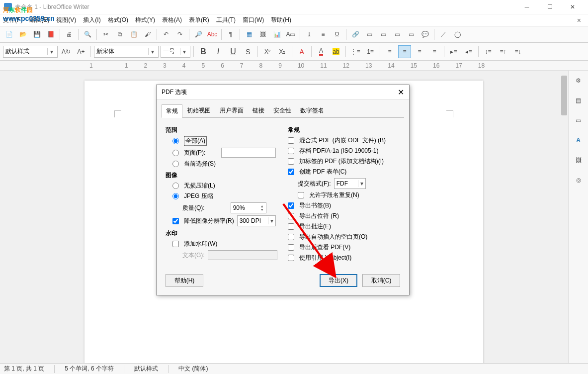 The height and width of the screenshot is (374, 588). What do you see at coordinates (231, 34) in the screenshot?
I see `formatting-marks-icon: ¶` at bounding box center [231, 34].